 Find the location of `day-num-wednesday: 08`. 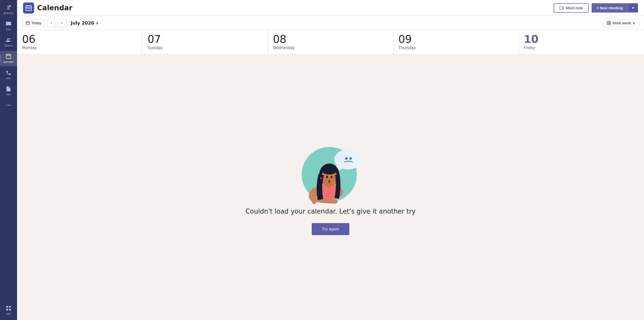

day-num-wednesday: 08 is located at coordinates (331, 39).